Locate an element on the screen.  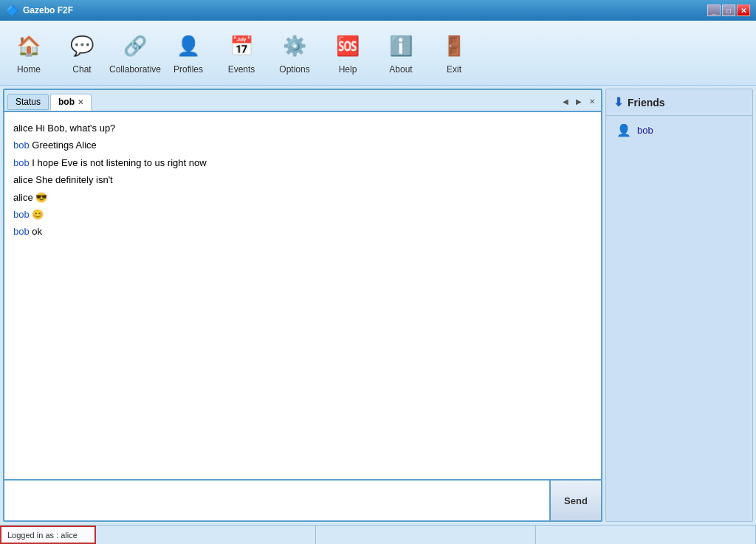
toolbar-btn-profiles: 👤 Profiles is located at coordinates (188, 53).